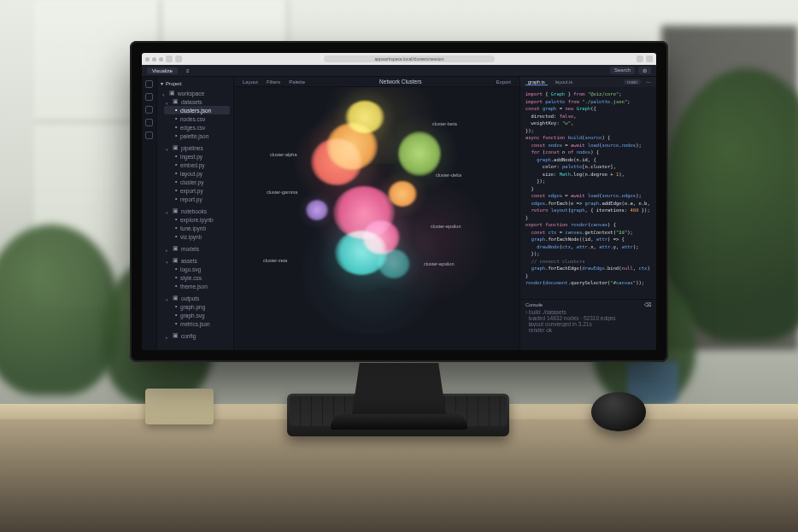 Image resolution: width=798 pixels, height=532 pixels. I want to click on toolbar-export: Export, so click(504, 82).